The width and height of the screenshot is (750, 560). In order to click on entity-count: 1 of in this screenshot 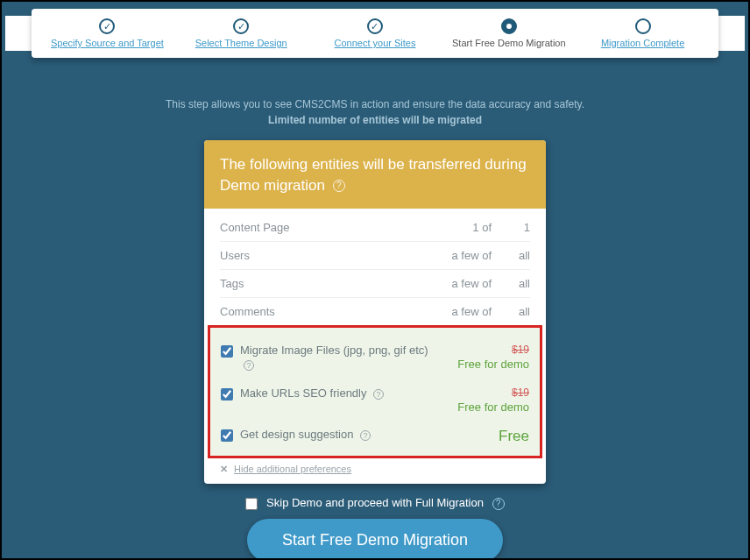, I will do `click(464, 228)`.